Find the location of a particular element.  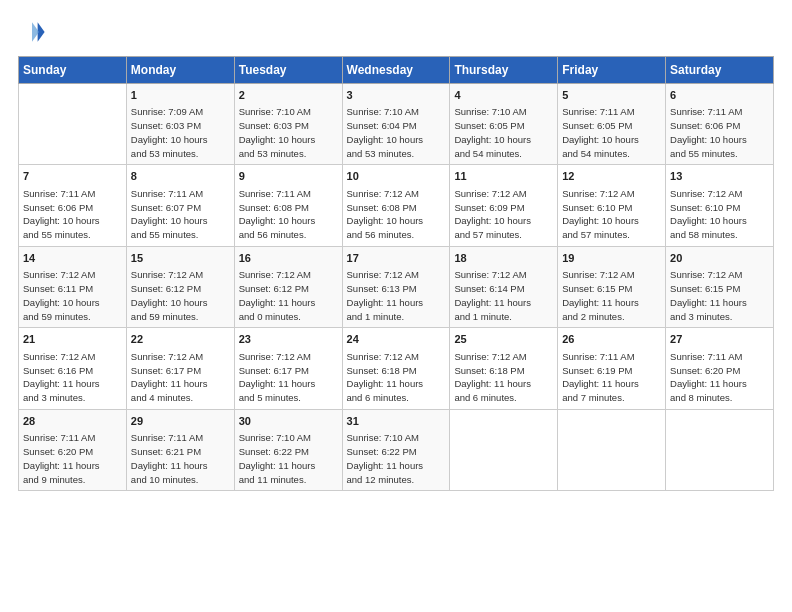

day-info: Sunrise: 7:12 AM Sunset: 6:09 PM Dayligh… is located at coordinates (504, 214).